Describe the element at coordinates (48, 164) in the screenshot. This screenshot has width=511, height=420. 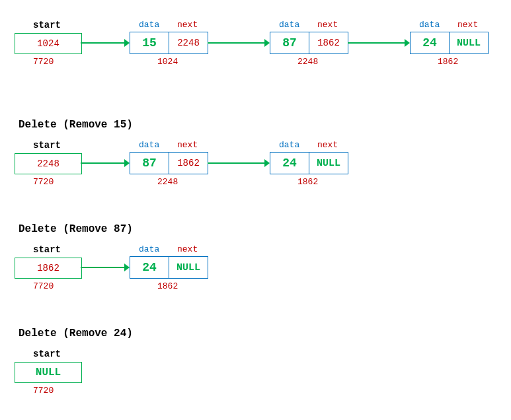
I see `start-pointer-value: 2248` at that location.